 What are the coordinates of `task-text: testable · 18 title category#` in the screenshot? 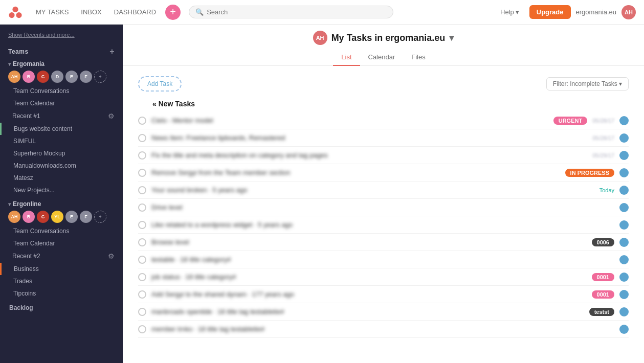 It's located at (383, 260).